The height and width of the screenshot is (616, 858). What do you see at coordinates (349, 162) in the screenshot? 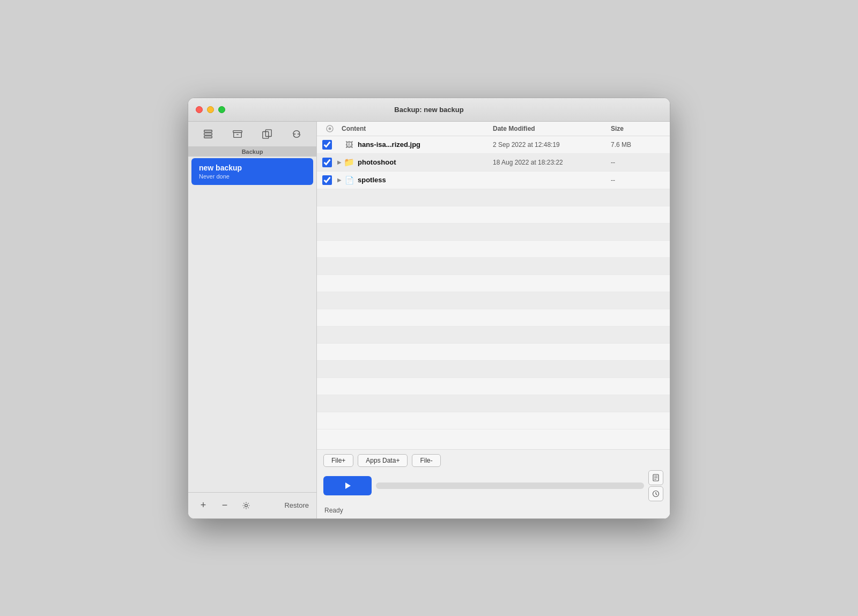
I see `folder-icon: 📁` at bounding box center [349, 162].